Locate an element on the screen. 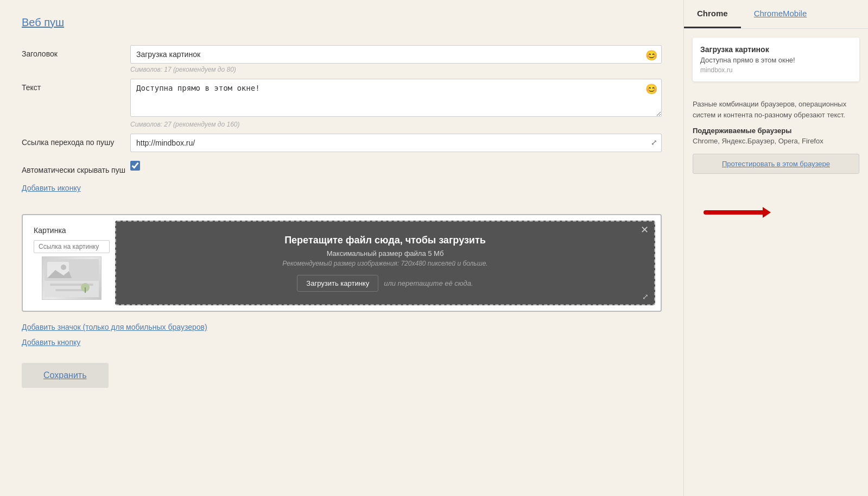 The height and width of the screenshot is (496, 868). auto-hide-checkbox is located at coordinates (135, 166).